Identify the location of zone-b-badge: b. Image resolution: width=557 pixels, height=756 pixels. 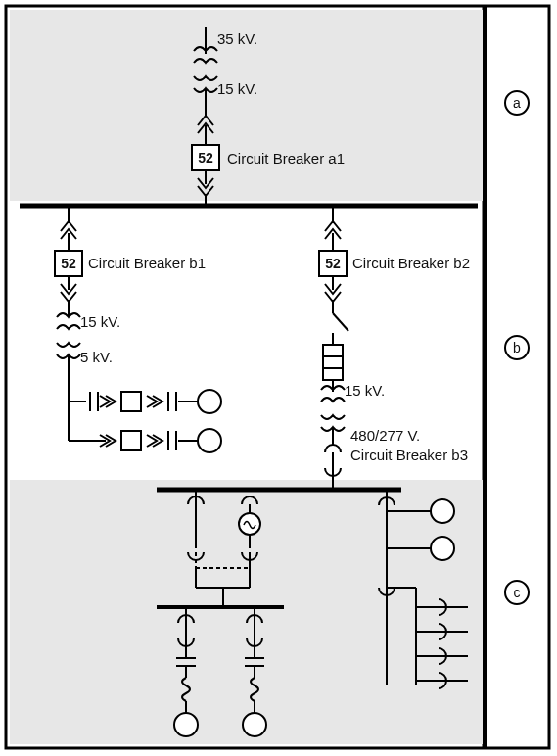
(517, 348).